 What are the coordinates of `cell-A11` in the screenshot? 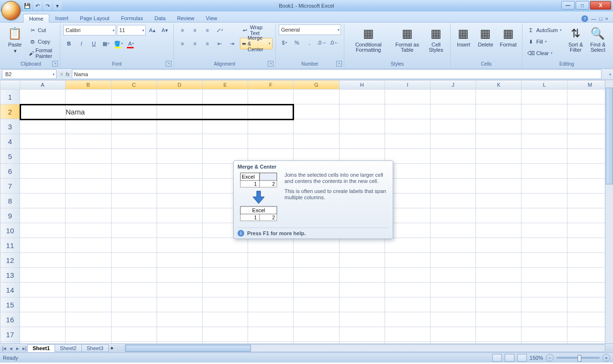 It's located at (42, 245).